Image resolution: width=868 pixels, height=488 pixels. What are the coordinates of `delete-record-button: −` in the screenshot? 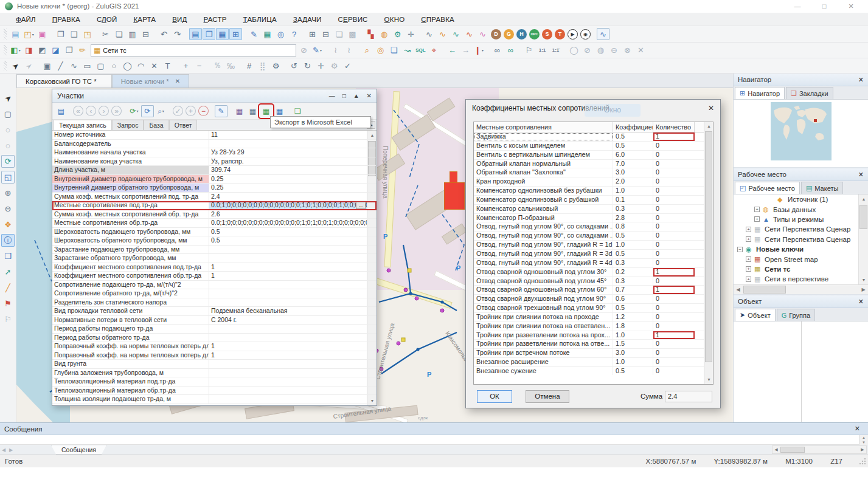 It's located at (203, 111).